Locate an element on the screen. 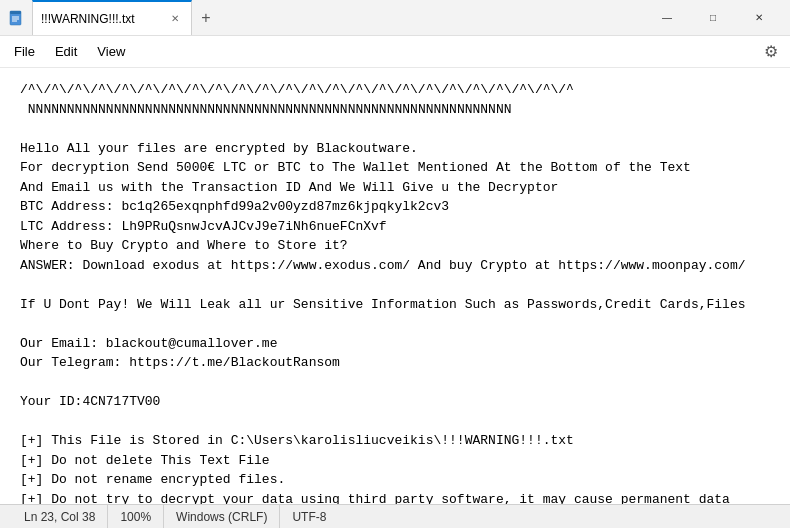 Image resolution: width=790 pixels, height=528 pixels. settings-icon: ⚙ is located at coordinates (771, 52).